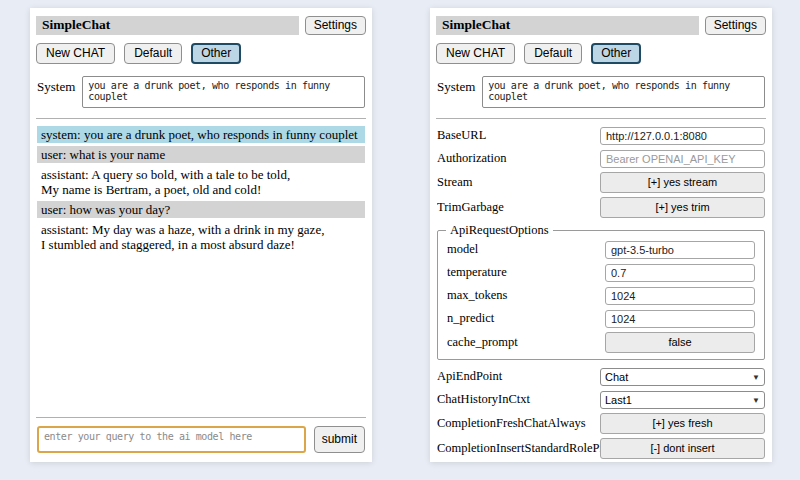 The height and width of the screenshot is (480, 800). Describe the element at coordinates (201, 237) in the screenshot. I see `chat-message-assistant: assistant: My day was a haze, with a dri…` at that location.